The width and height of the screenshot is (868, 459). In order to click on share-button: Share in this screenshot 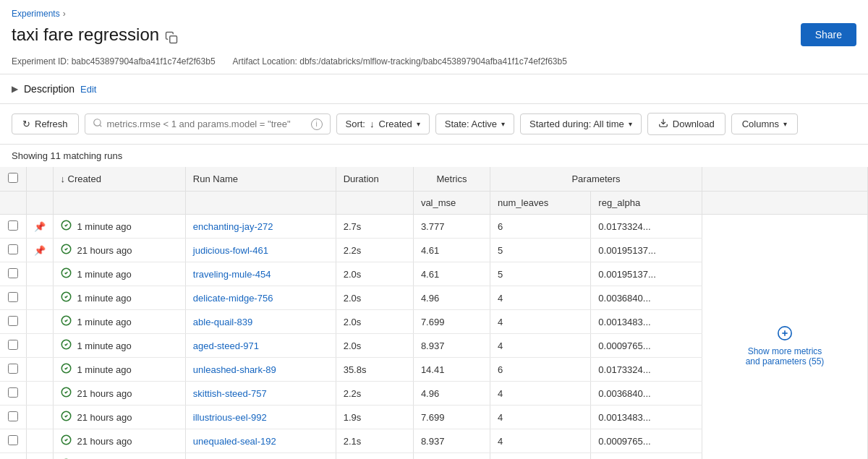, I will do `click(829, 35)`.